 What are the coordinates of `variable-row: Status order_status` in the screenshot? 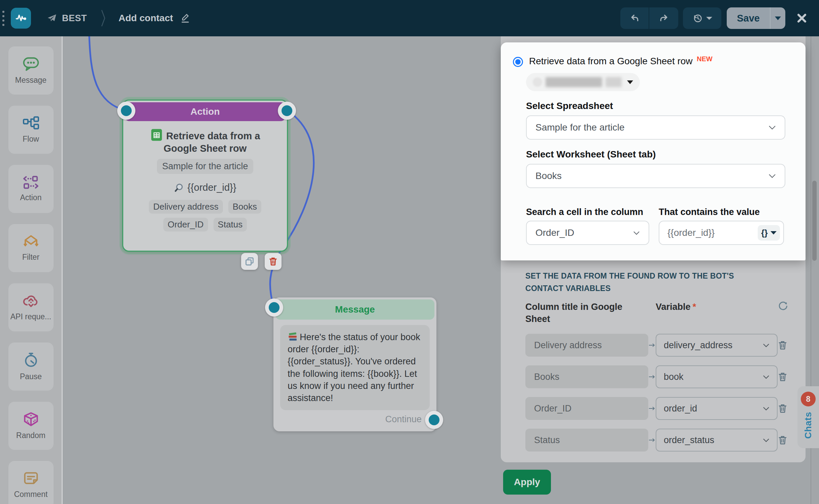 It's located at (659, 440).